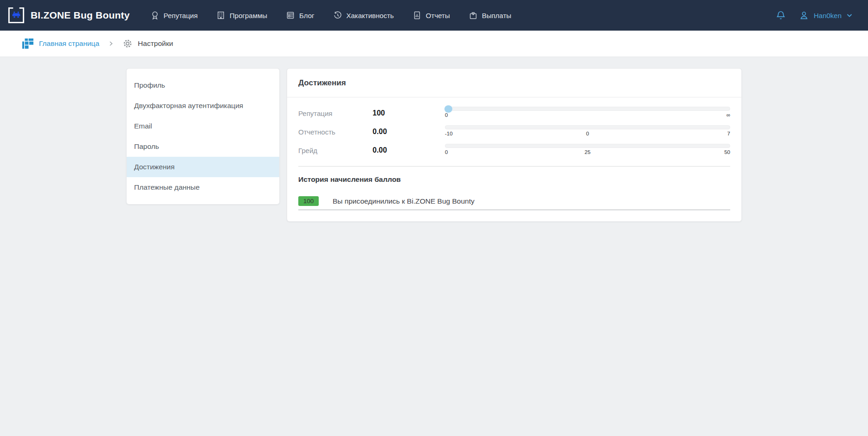 This screenshot has width=868, height=436. Describe the element at coordinates (155, 44) in the screenshot. I see `breadcrumb-current-label: Настройки` at that location.